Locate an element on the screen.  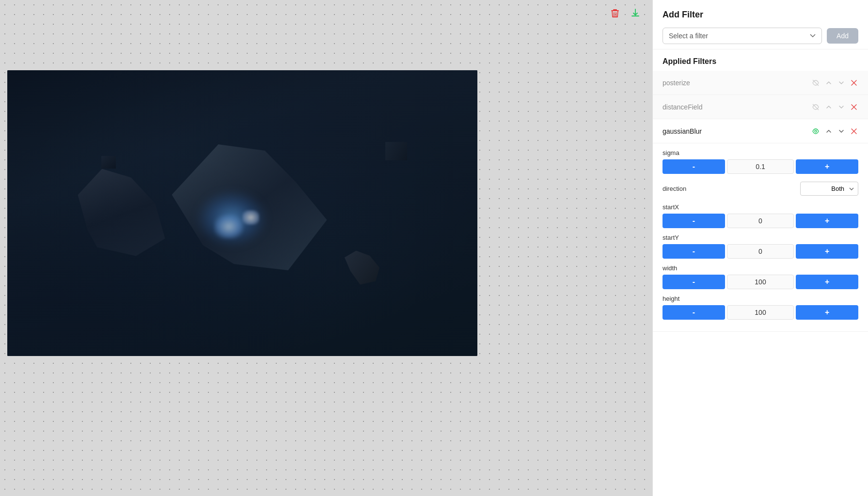
distanceField-up-btn is located at coordinates (829, 107).